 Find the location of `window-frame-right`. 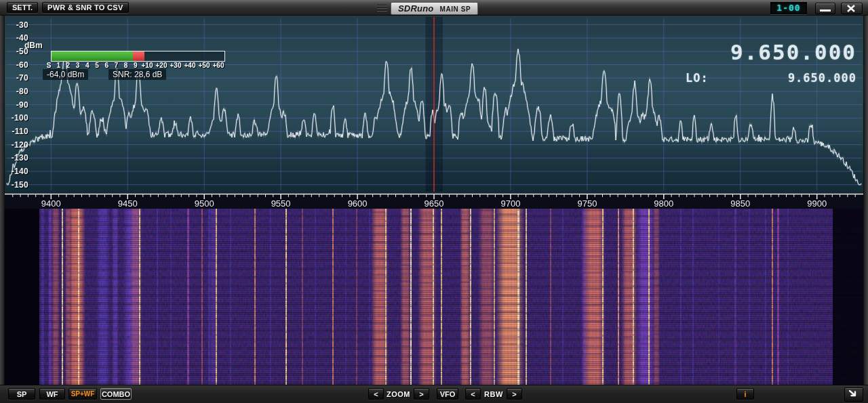

window-frame-right is located at coordinates (865, 200).